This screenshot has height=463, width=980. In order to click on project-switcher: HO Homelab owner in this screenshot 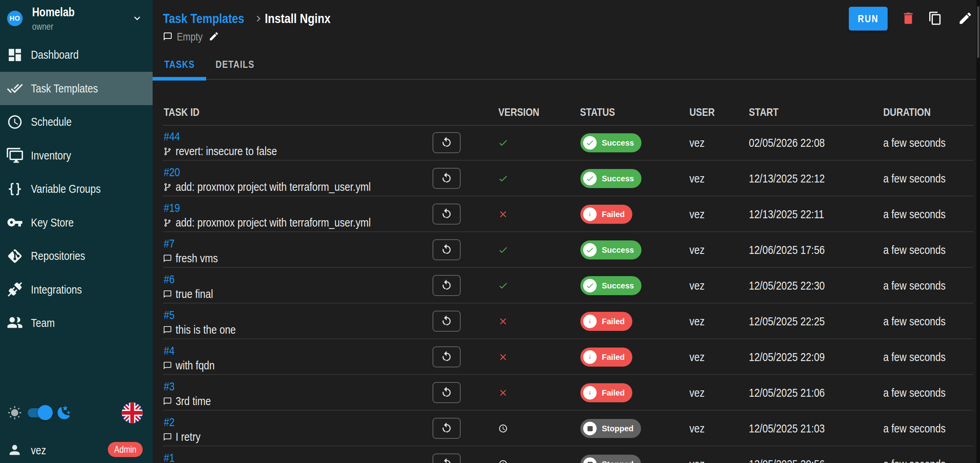, I will do `click(76, 19)`.